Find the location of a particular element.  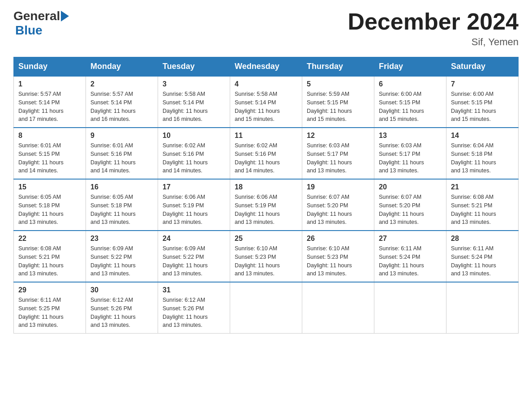

day-number: 17 is located at coordinates (194, 187).